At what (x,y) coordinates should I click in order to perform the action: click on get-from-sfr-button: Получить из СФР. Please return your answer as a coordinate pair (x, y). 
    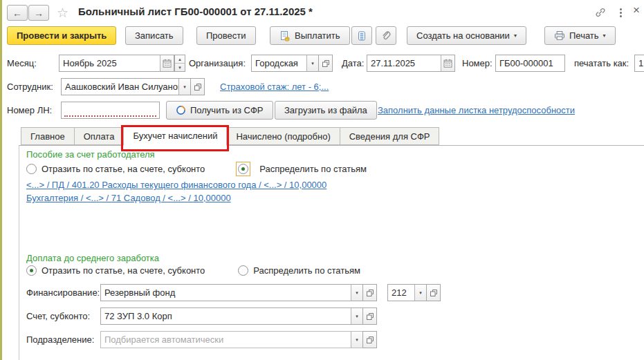
    Looking at the image, I should click on (220, 111).